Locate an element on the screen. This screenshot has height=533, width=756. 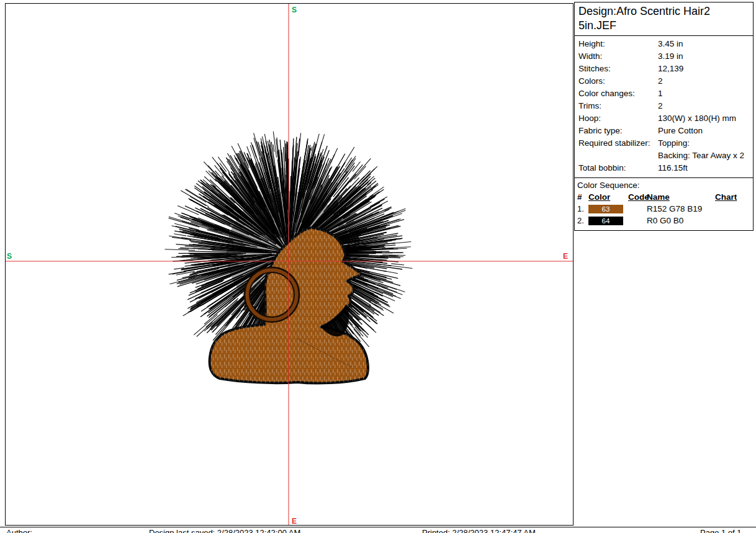
color-sequence-row: 2.64R0 G0 B0 is located at coordinates (664, 221).